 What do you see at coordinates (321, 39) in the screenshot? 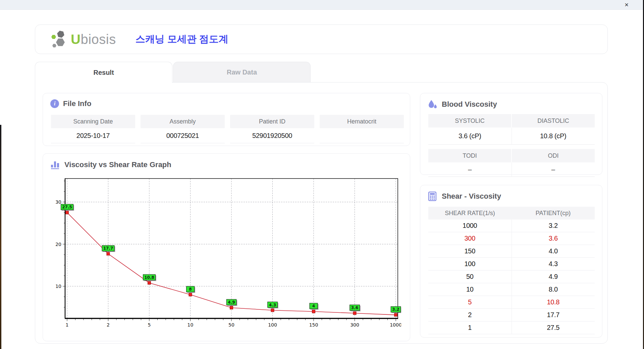
I see `app-header: Ubiosis 스캐닝 모세관 점도계` at bounding box center [321, 39].